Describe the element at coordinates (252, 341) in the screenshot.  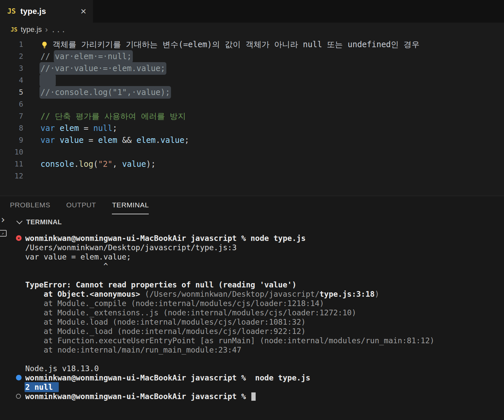
I see `terminal-line: at Function.executeUserEntryPoint [as ru…` at that location.